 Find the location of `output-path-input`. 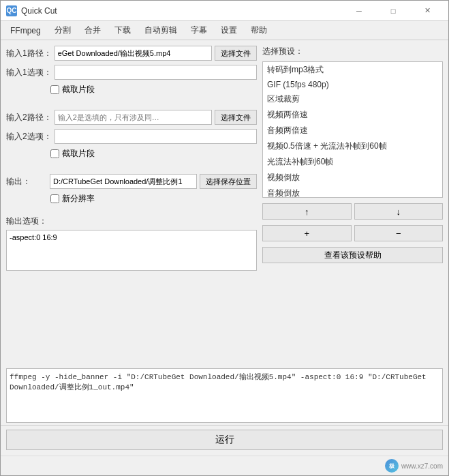

output-path-input is located at coordinates (123, 181).